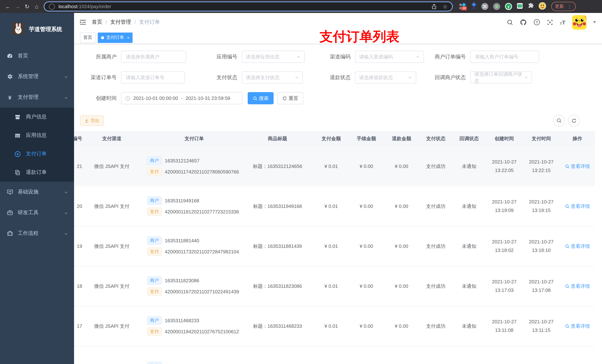  I want to click on sidebar-item-merchant-info: 商户信息, so click(37, 117).